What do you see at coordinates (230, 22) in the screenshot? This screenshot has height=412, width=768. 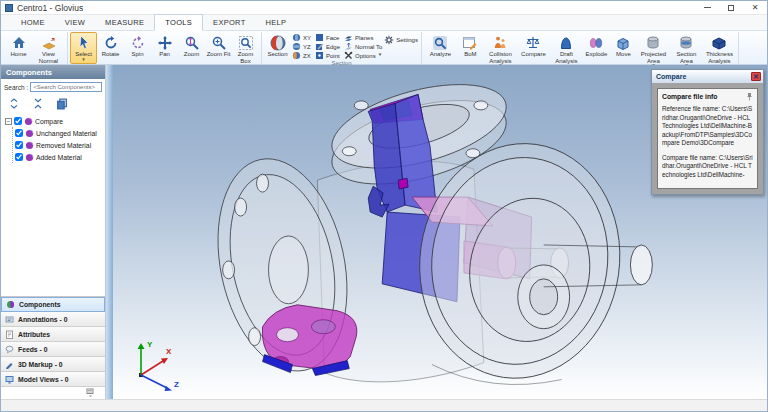 I see `tab-export: EXPORT` at bounding box center [230, 22].